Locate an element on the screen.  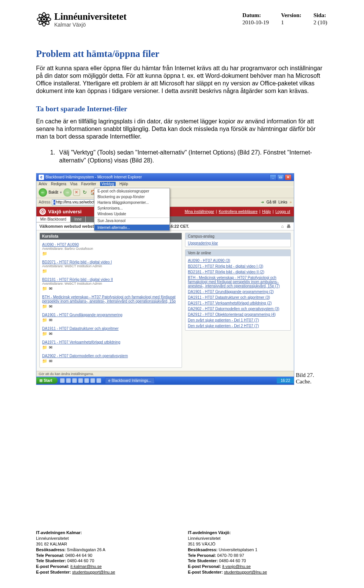
dd-synk: Synkronisera... is located at coordinates (132, 208).